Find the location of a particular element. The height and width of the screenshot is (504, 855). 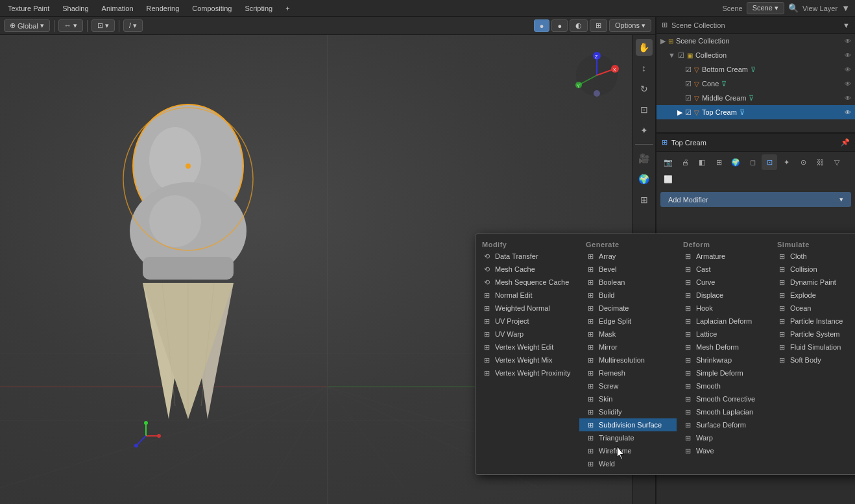

search-icon: 🔍 is located at coordinates (793, 8).